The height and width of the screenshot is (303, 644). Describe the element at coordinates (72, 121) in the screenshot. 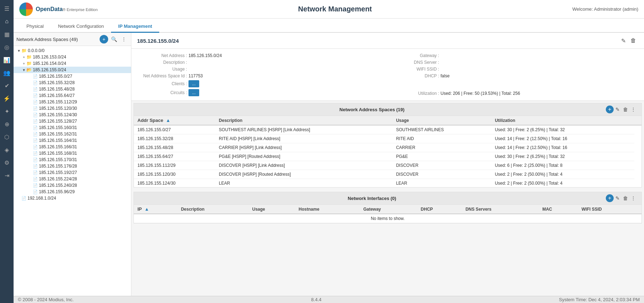

I see `tree-item-155-128: 📄 185.126.155.128/27` at that location.